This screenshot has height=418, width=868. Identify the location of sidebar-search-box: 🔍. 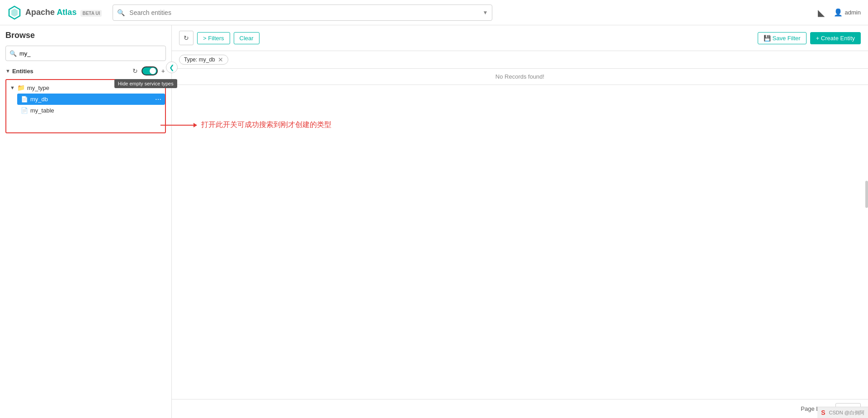
(86, 53).